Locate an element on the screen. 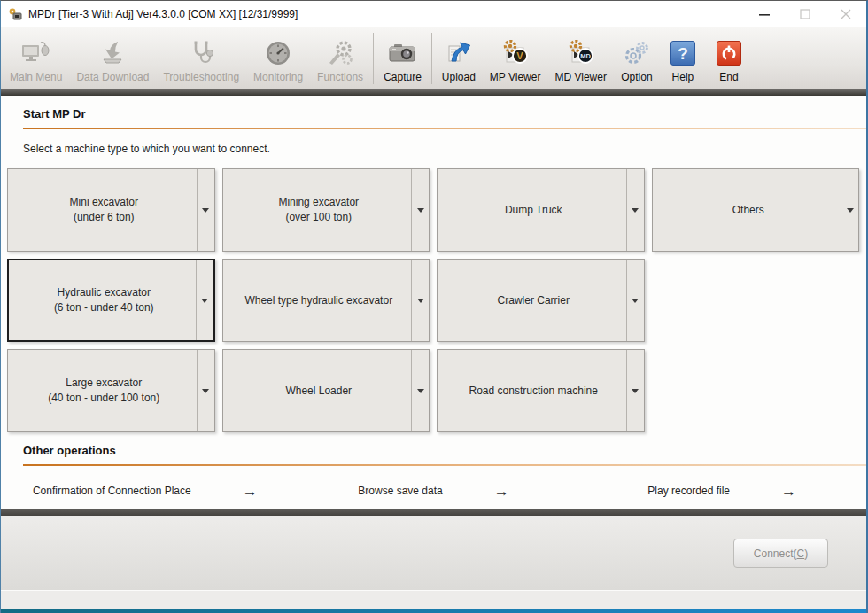 This screenshot has width=868, height=613. footer-panel: Connect(C) is located at coordinates (434, 553).